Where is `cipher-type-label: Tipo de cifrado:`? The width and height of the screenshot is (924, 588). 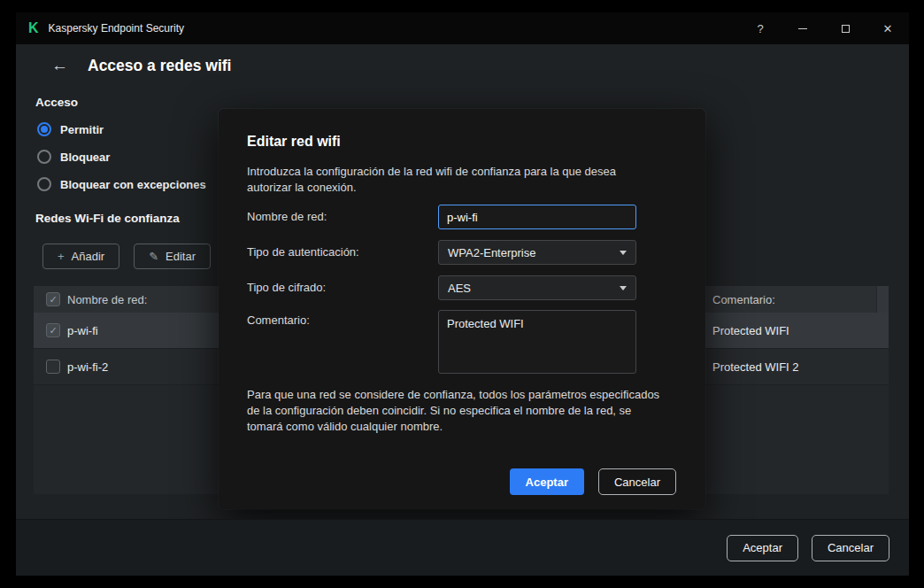 cipher-type-label: Tipo de cifrado: is located at coordinates (287, 287).